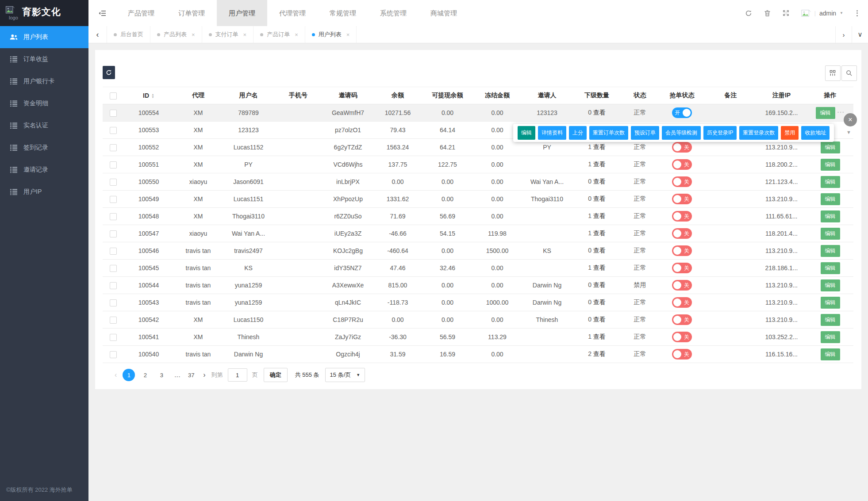 This screenshot has width=868, height=501. Describe the element at coordinates (129, 34) in the screenshot. I see `page-tab: 后台首页` at that location.